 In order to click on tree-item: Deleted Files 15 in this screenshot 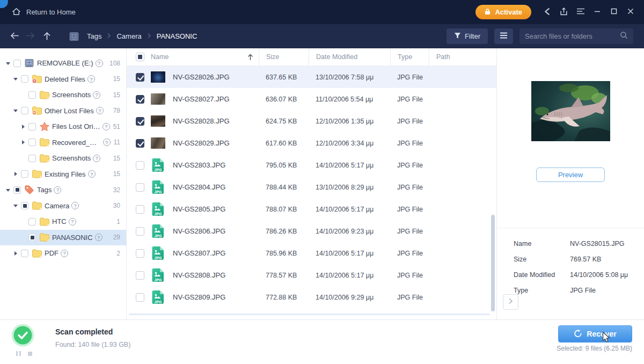, I will do `click(63, 79)`.